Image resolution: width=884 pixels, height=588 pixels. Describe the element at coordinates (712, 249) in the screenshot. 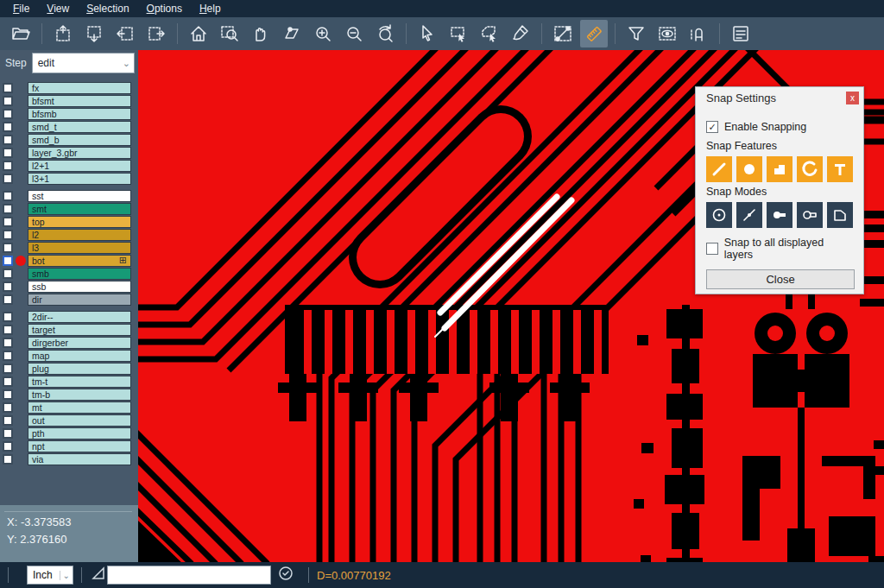

I see `snap-all-layers-checkbox` at that location.